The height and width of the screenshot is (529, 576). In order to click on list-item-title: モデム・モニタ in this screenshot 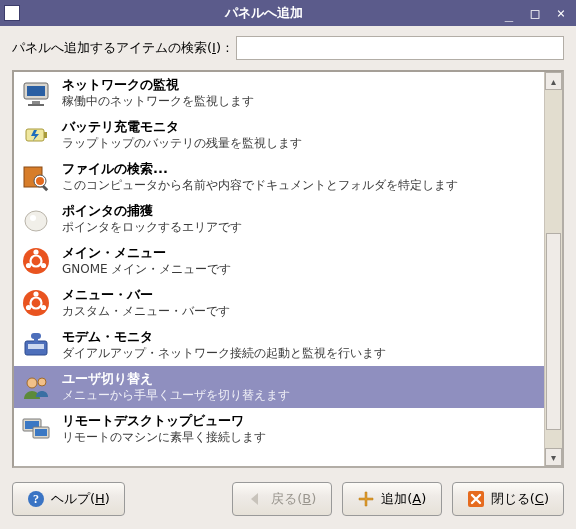, I will do `click(299, 337)`.